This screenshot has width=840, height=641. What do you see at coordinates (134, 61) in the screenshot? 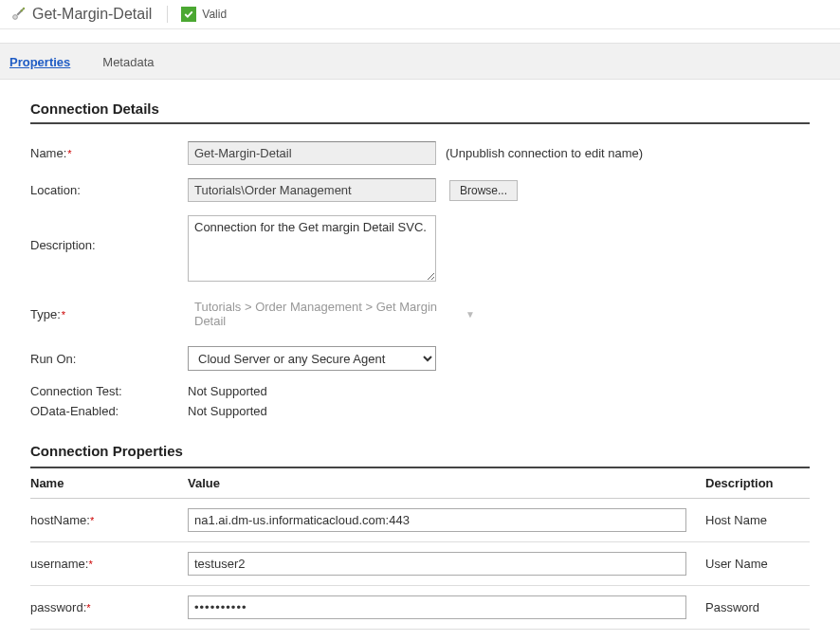
I see `tab-metadata: Metadata` at bounding box center [134, 61].